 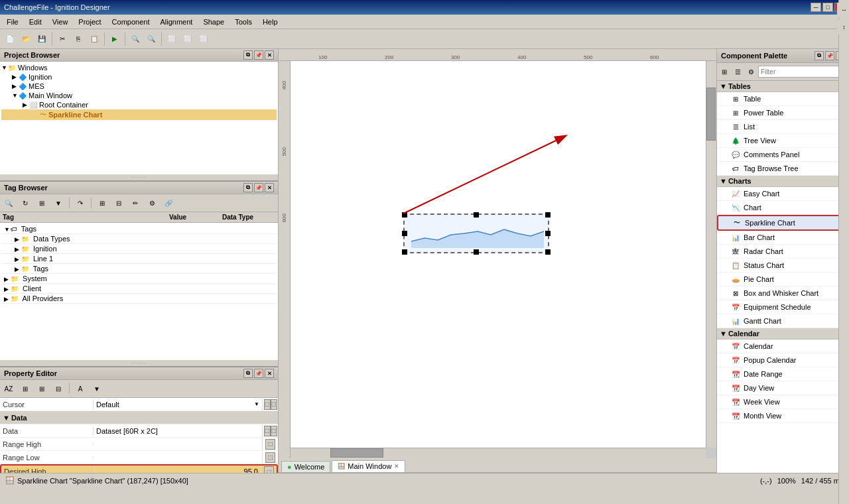 What do you see at coordinates (214, 22) in the screenshot?
I see `menu-shape: Shape` at bounding box center [214, 22].